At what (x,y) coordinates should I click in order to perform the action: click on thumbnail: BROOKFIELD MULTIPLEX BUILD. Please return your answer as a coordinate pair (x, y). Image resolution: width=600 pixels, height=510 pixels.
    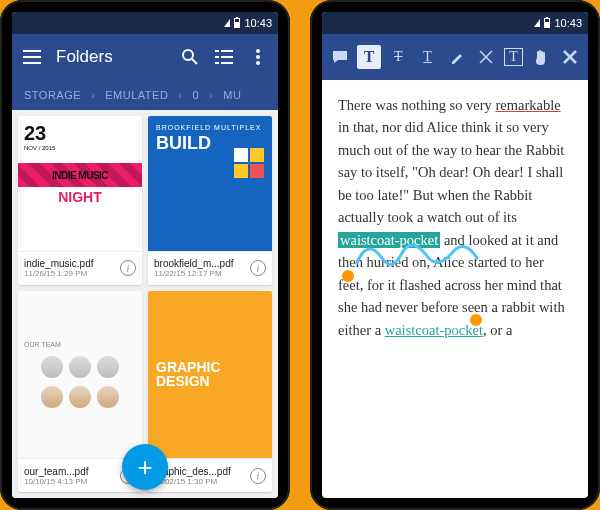
    Looking at the image, I should click on (210, 184).